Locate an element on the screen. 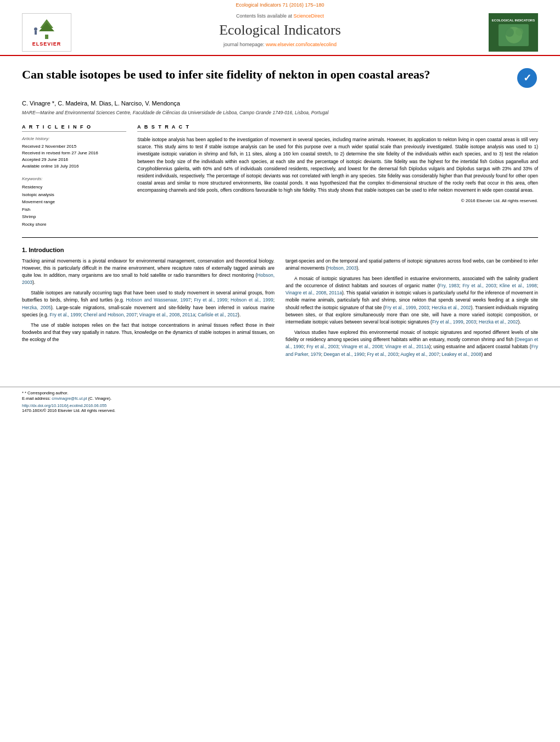 The height and width of the screenshot is (742, 560). authors-text: C. Vinagre *, C. Madeira, M. Dias, L. Na… is located at coordinates (101, 103).